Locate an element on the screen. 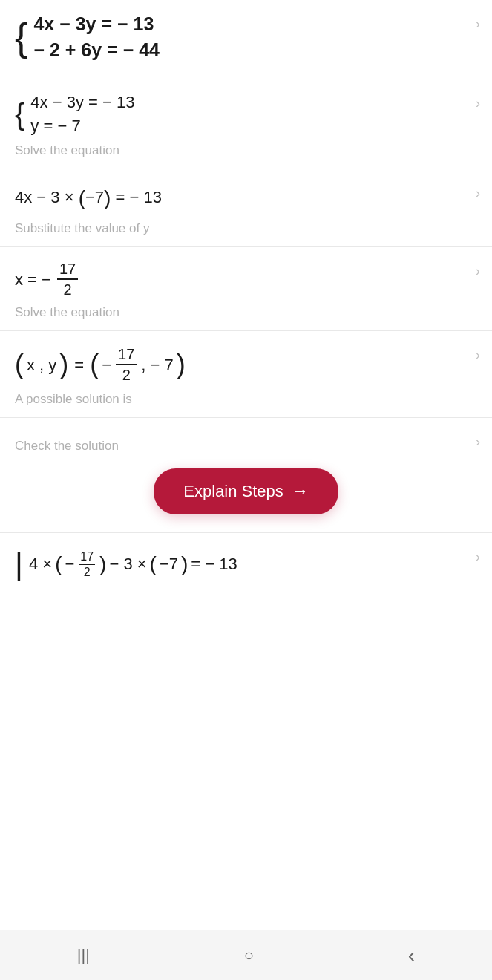 The width and height of the screenshot is (492, 980). fraction-numerator: 17 is located at coordinates (68, 270).